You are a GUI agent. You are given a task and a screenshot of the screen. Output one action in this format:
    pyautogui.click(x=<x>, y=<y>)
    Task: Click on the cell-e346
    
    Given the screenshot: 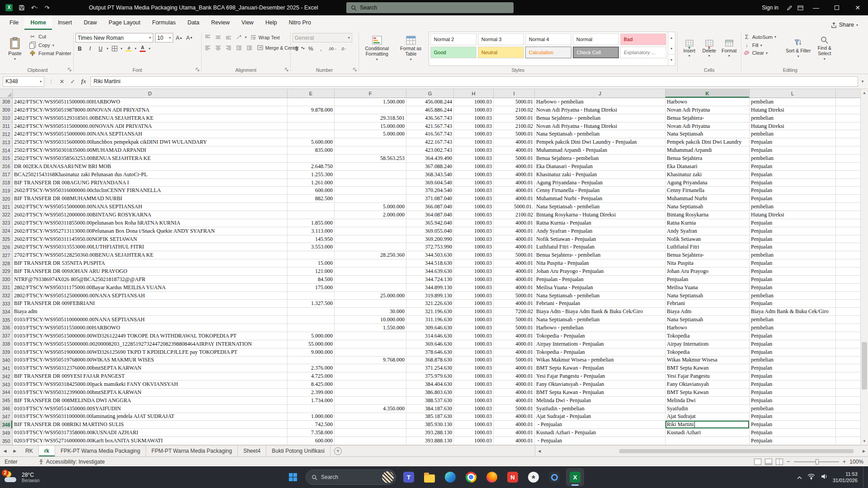 What is the action you would take?
    pyautogui.click(x=311, y=409)
    